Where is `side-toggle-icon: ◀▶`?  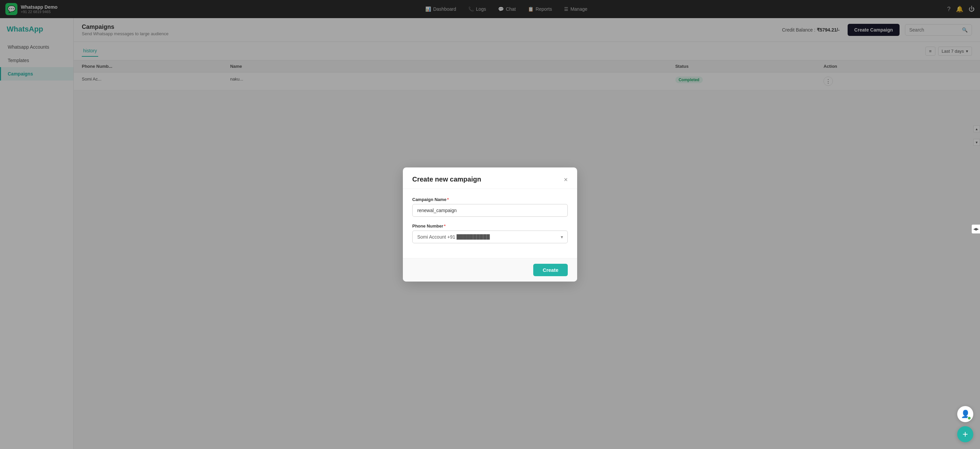
side-toggle-icon: ◀▶ is located at coordinates (976, 229).